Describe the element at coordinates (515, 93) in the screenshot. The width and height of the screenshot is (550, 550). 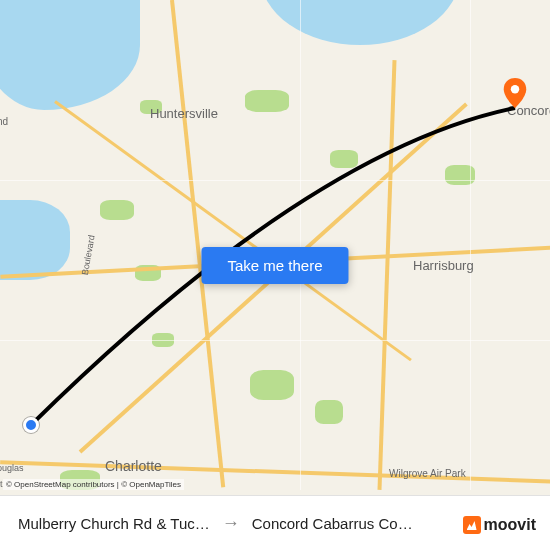
I see `destination-marker` at that location.